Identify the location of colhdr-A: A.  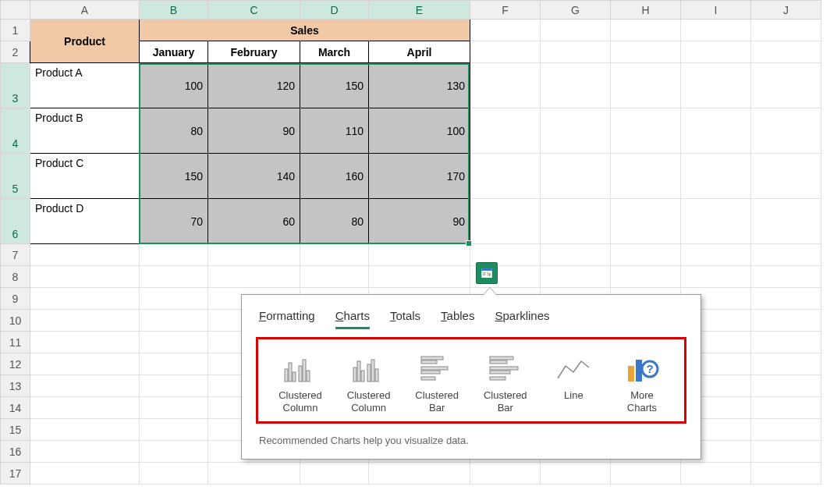
(85, 10).